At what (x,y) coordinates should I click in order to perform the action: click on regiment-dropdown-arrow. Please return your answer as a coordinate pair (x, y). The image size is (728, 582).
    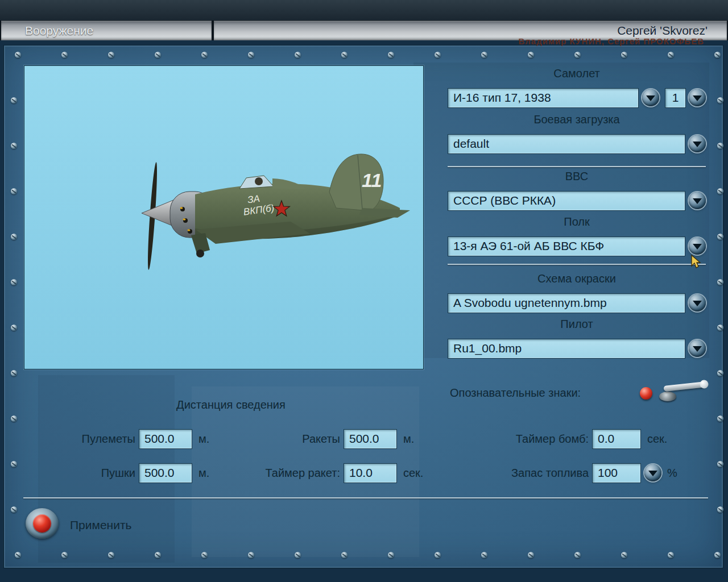
    Looking at the image, I should click on (697, 246).